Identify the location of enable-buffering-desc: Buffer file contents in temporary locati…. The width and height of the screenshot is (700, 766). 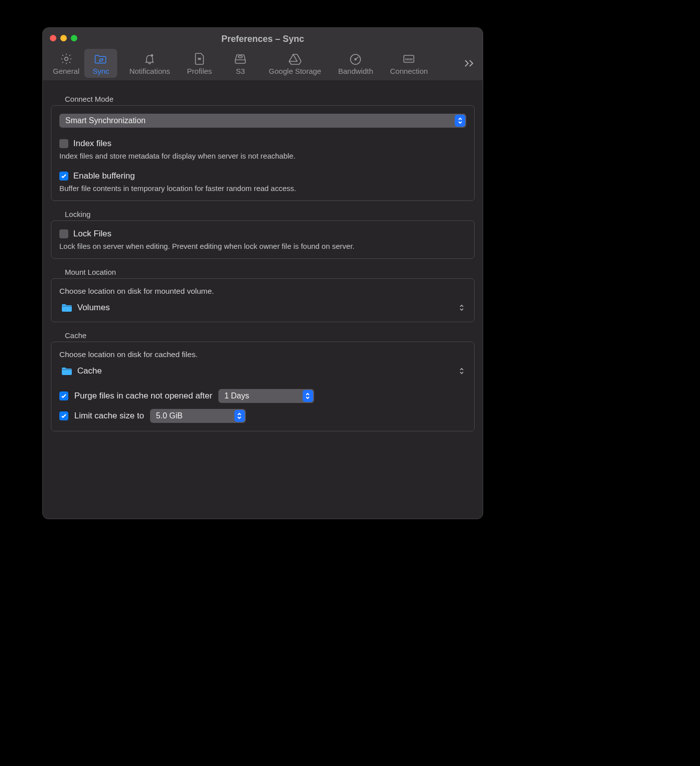
(263, 189).